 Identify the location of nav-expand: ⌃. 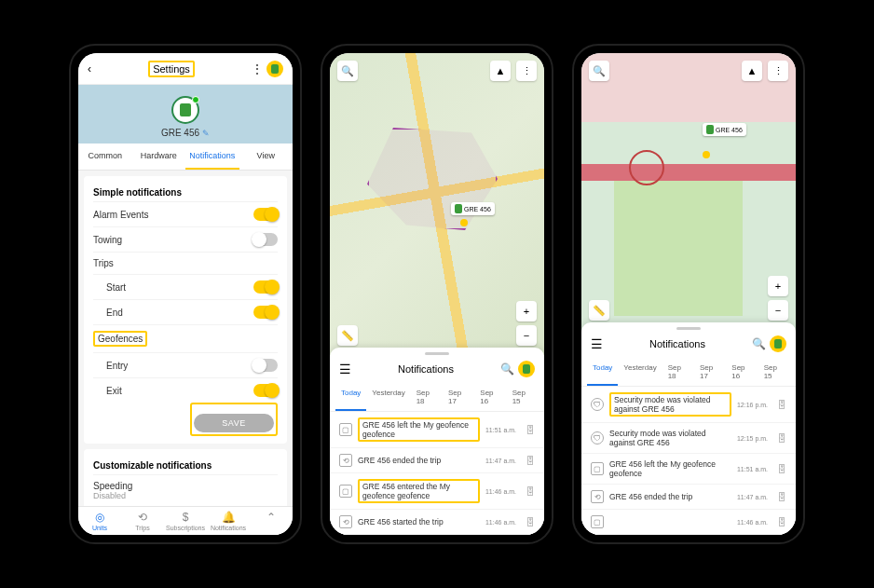
(271, 521).